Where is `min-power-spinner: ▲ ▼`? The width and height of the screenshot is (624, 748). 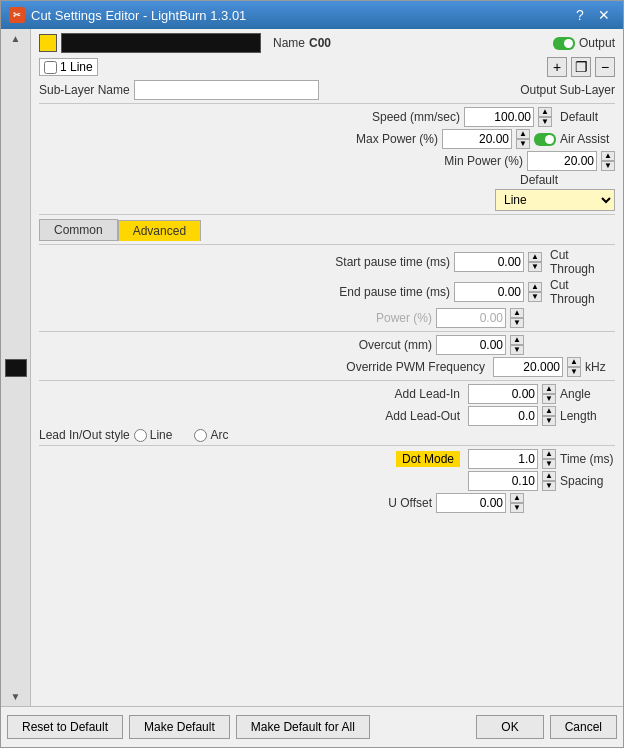 min-power-spinner: ▲ ▼ is located at coordinates (608, 161).